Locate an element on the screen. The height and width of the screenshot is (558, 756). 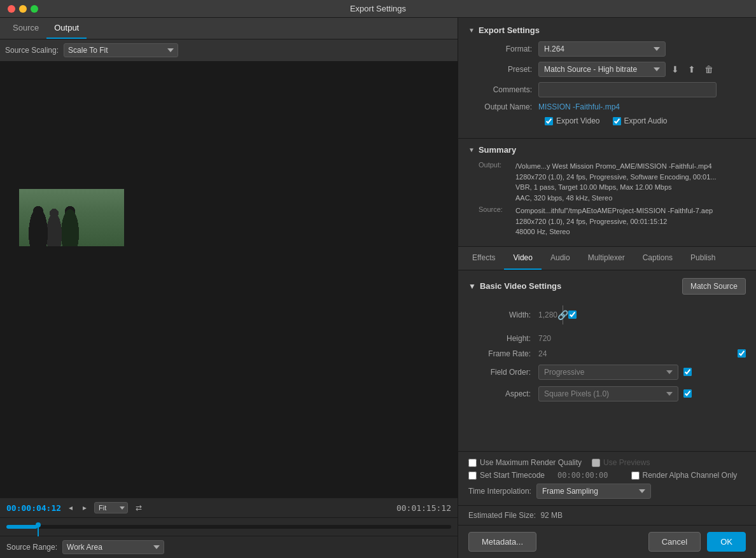
output-name-label: Output Name: is located at coordinates (503, 107).